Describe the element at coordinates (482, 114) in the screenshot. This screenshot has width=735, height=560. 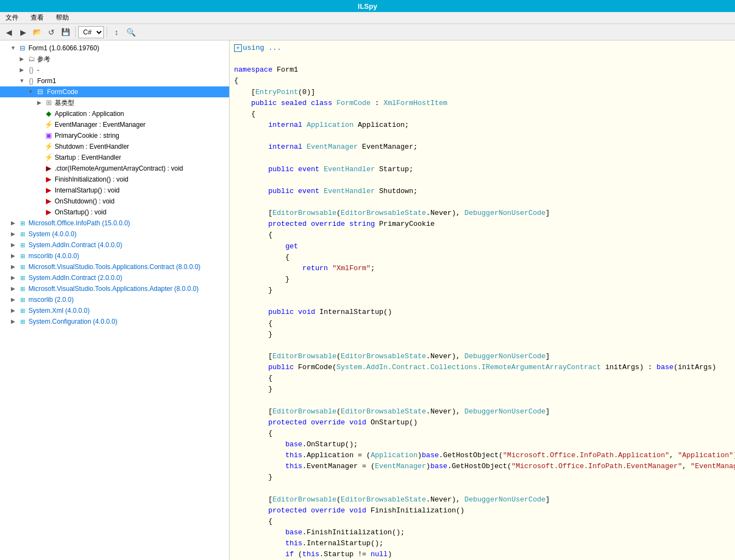
I see `code-class-brace: {` at that location.